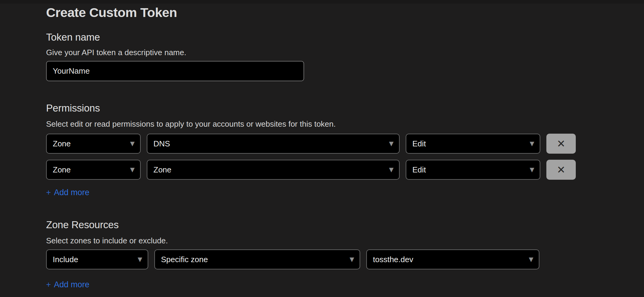  I want to click on zone-type-select: Specific zone ▾, so click(257, 259).